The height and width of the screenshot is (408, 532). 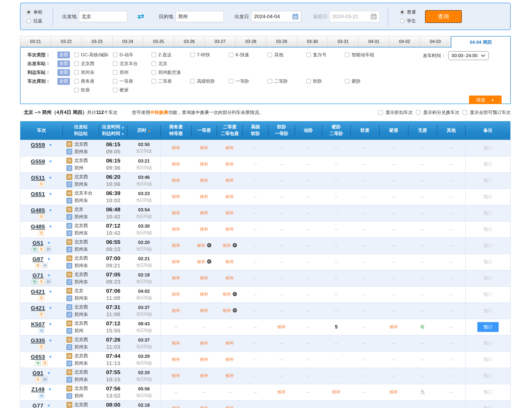 I want to click on date-tab-selected: 04-04 周四, so click(x=481, y=42).